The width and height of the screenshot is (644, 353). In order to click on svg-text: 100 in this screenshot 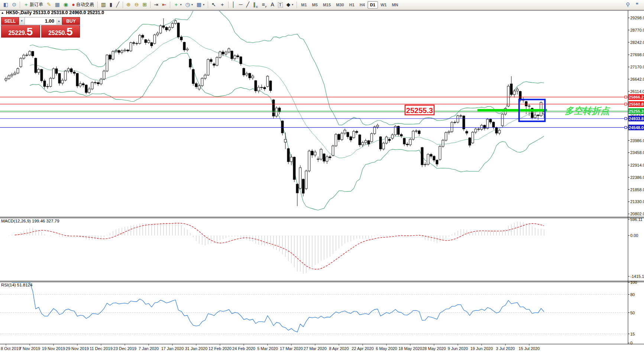, I will do `click(634, 282)`.